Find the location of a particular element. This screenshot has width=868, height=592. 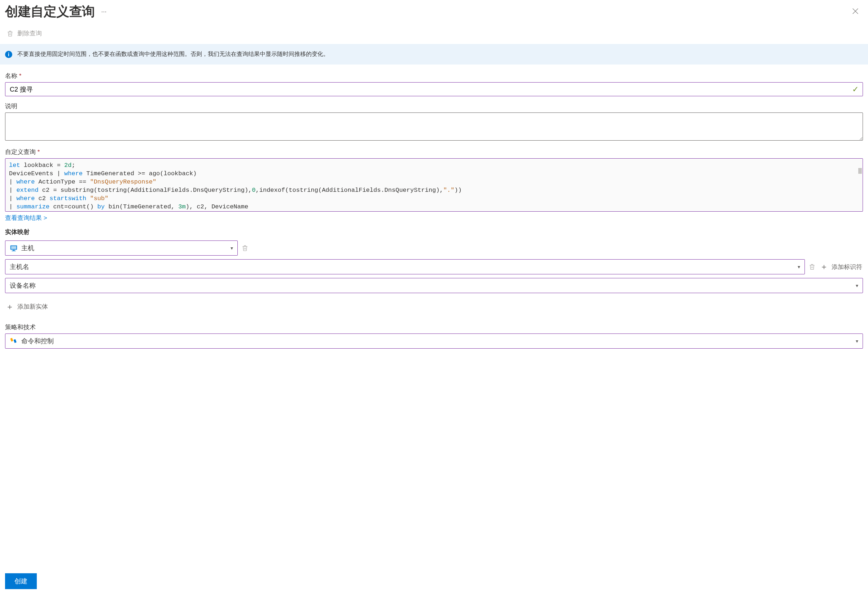

description-input is located at coordinates (434, 127).